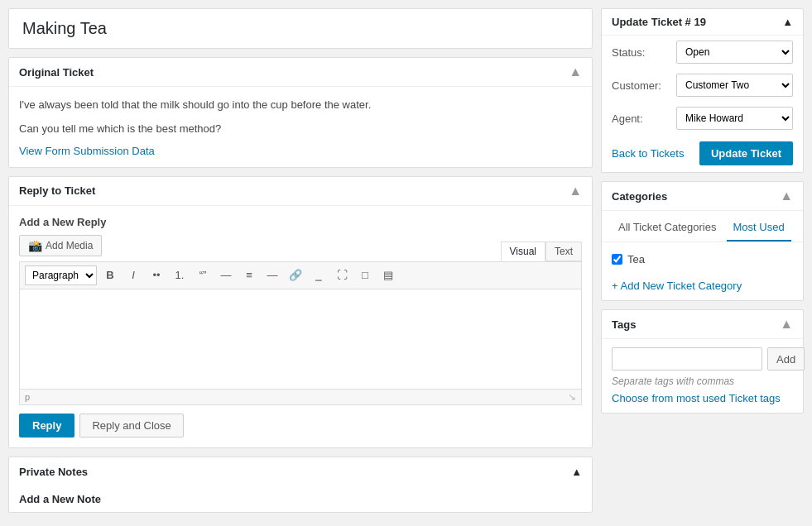 Image resolution: width=812 pixels, height=526 pixels. What do you see at coordinates (87, 151) in the screenshot?
I see `view-form-link: View Form Submission Data` at bounding box center [87, 151].